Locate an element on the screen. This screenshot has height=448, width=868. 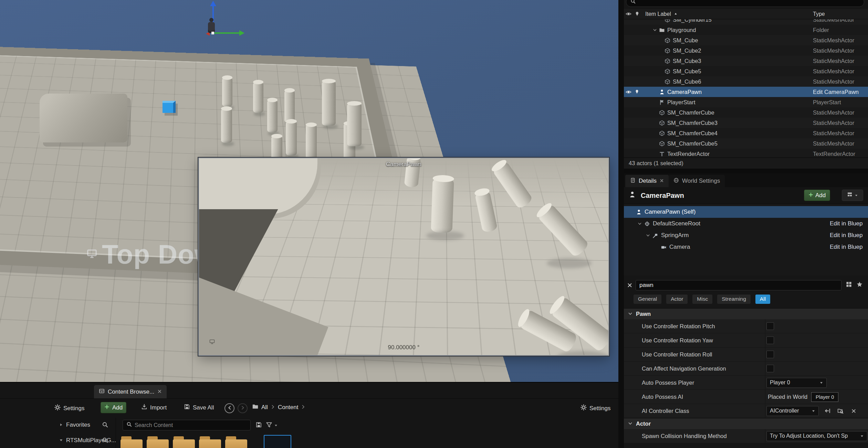
outliner-row: SM_ChamferCubeStaticMeshActor is located at coordinates (746, 113).